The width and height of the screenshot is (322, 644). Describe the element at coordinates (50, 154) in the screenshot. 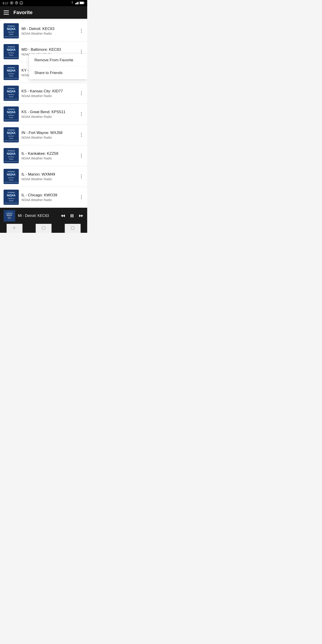

I see `item-title: IL - Kankakee: KZZ58` at that location.